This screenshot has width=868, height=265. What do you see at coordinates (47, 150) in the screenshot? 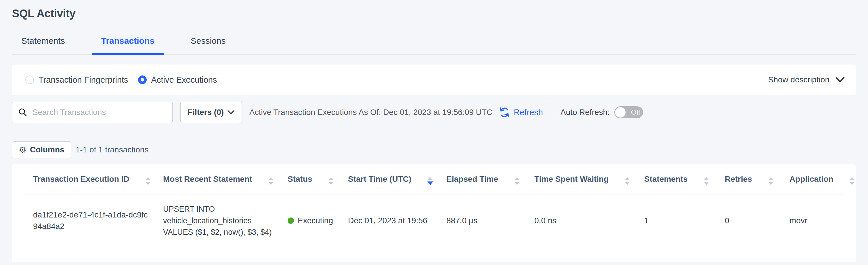
I see `columns-button-label: Columns` at bounding box center [47, 150].